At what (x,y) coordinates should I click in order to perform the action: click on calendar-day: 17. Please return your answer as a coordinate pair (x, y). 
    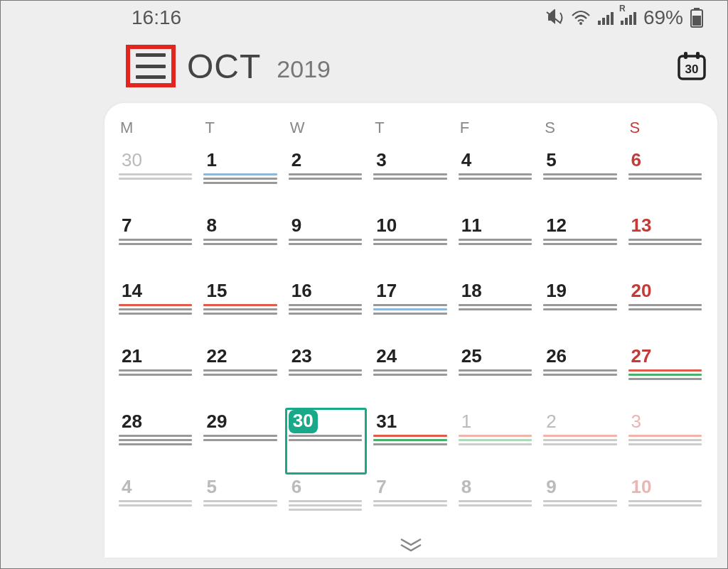
    Looking at the image, I should click on (411, 310).